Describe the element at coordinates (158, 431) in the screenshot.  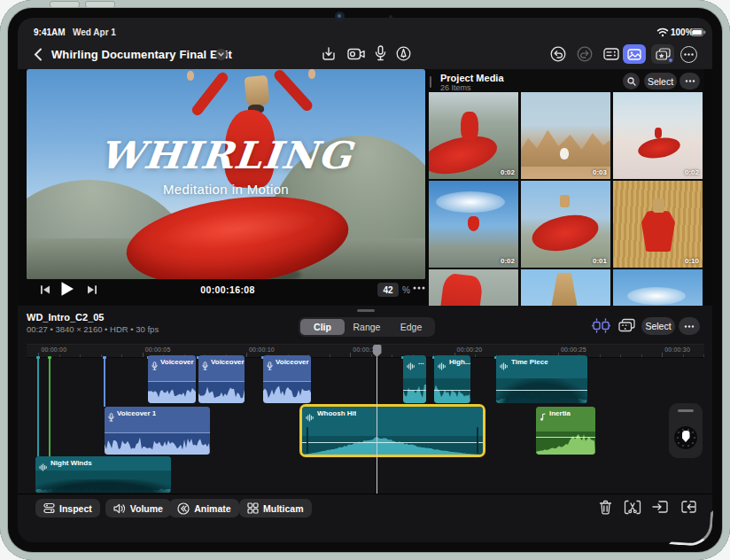
I see `timeline-clip-voiceover-1: Voiceover 1` at that location.